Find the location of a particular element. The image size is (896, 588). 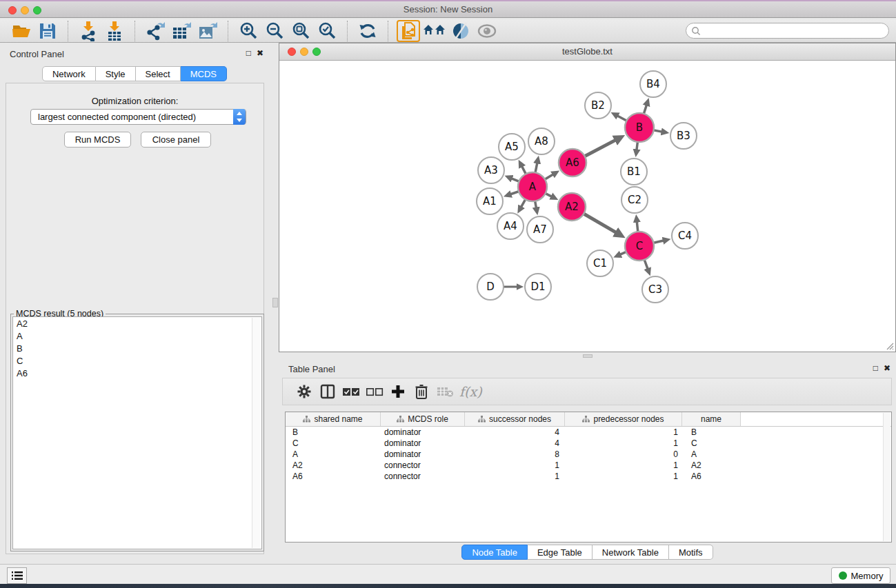

new-network-from-selection-icon is located at coordinates (408, 31).